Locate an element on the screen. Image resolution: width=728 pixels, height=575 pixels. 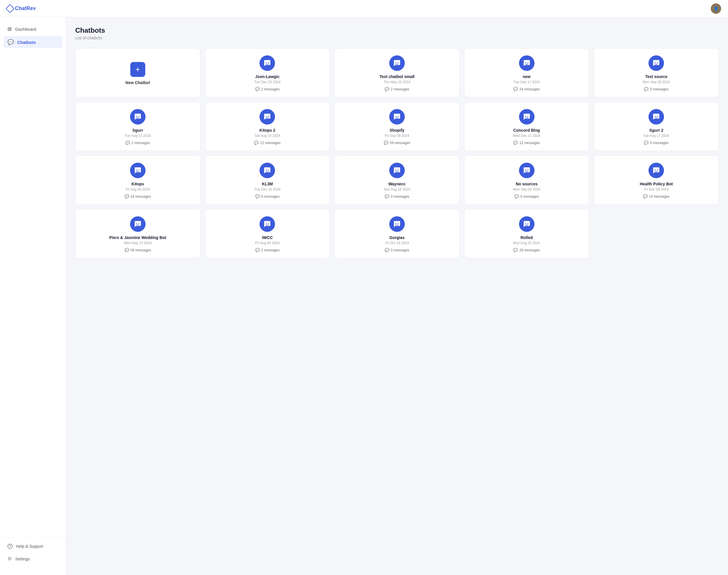
bot-date: Sat Aug 17 2024 is located at coordinates (656, 136).